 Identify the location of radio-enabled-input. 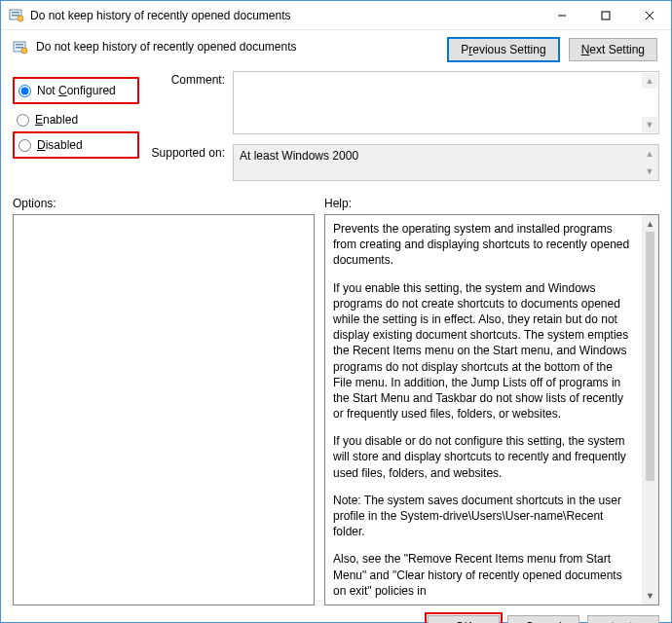
(23, 121).